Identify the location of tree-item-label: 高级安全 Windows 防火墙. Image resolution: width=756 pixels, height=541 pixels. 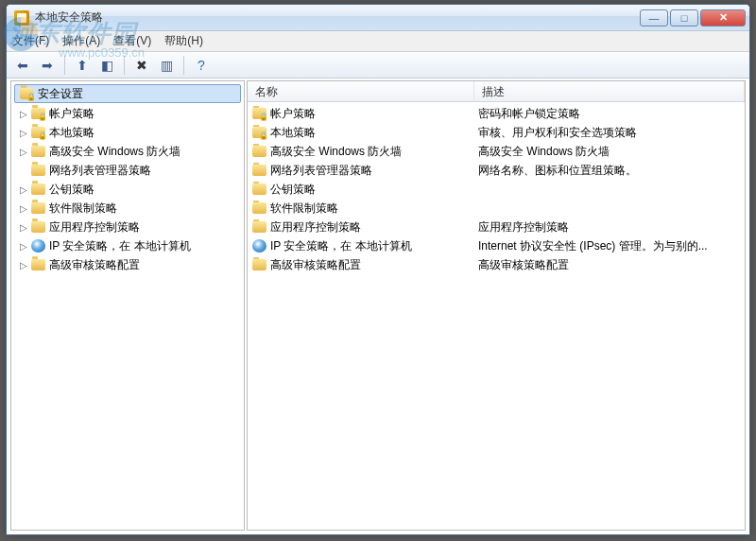
(115, 151).